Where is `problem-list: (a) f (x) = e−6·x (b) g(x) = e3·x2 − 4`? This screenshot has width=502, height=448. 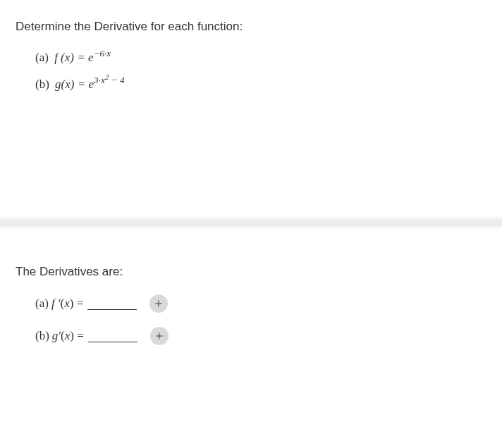 problem-list: (a) f (x) = e−6·x (b) g(x) = e3·x2 − 4 is located at coordinates (251, 71).